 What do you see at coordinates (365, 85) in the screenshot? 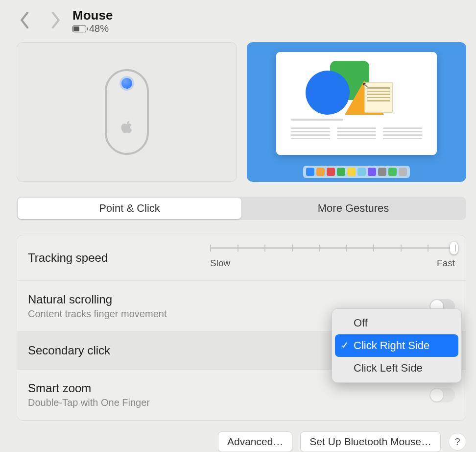
I see `cursor-icon: ↖` at bounding box center [365, 85].